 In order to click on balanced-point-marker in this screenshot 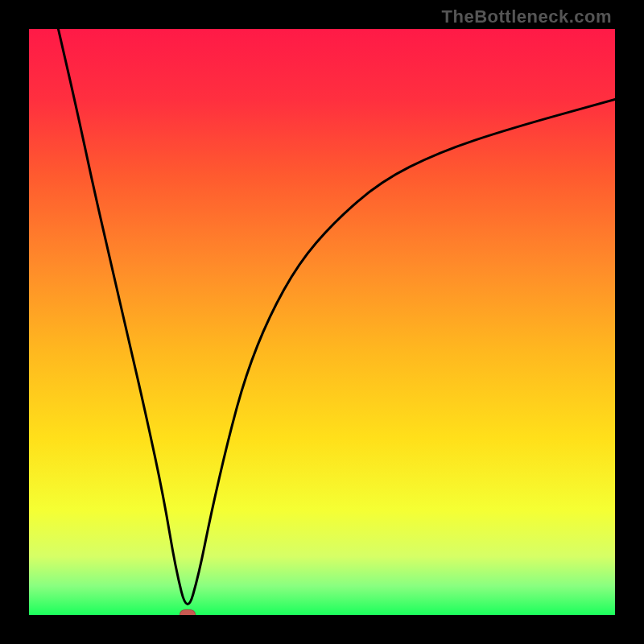, I will do `click(188, 612)`.